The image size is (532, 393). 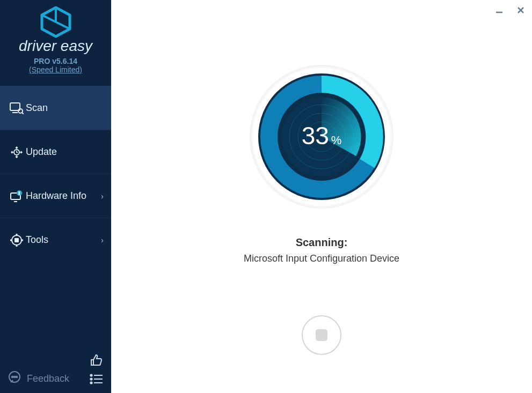 I want to click on sidebar-footer: Feedback, so click(x=56, y=370).